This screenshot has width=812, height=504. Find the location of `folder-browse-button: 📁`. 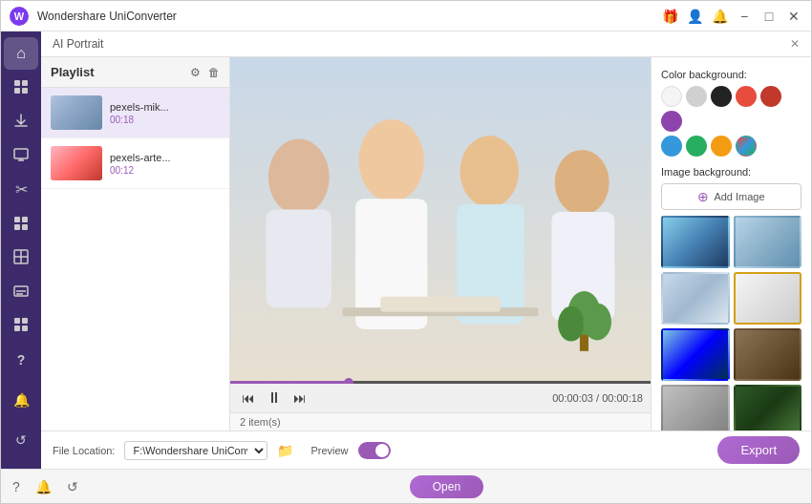

folder-browse-button: 📁 is located at coordinates (285, 451).